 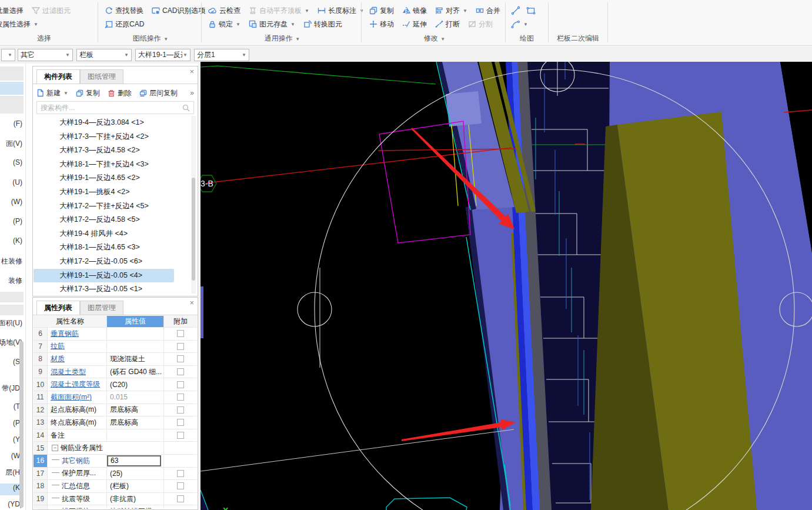 What do you see at coordinates (193, 229) in the screenshot?
I see `scrollbar-thumb` at bounding box center [193, 229].